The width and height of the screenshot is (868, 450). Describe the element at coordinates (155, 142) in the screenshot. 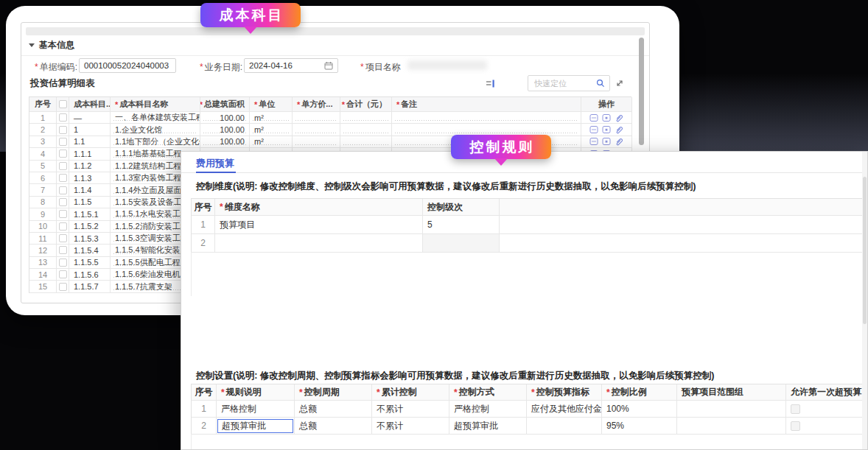

I see `cell-name: 1.1地下部分（企业文化馆）` at that location.